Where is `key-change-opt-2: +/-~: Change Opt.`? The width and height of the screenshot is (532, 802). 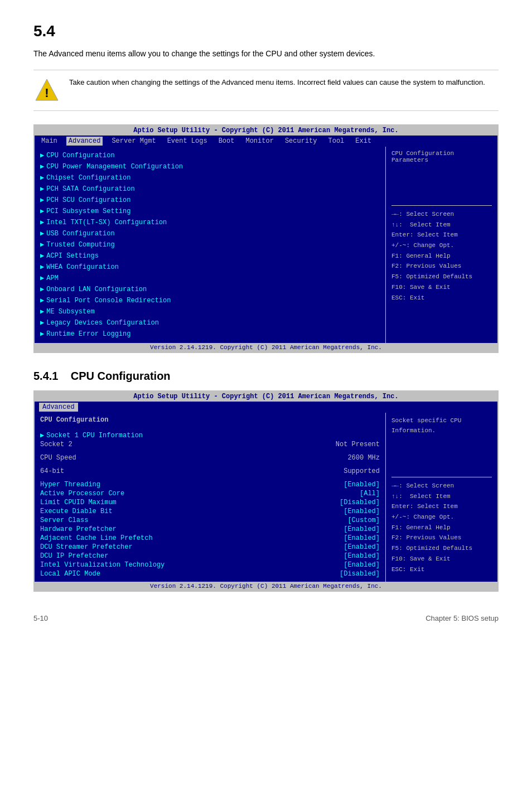 key-change-opt-2: +/-~: Change Opt. is located at coordinates (442, 518).